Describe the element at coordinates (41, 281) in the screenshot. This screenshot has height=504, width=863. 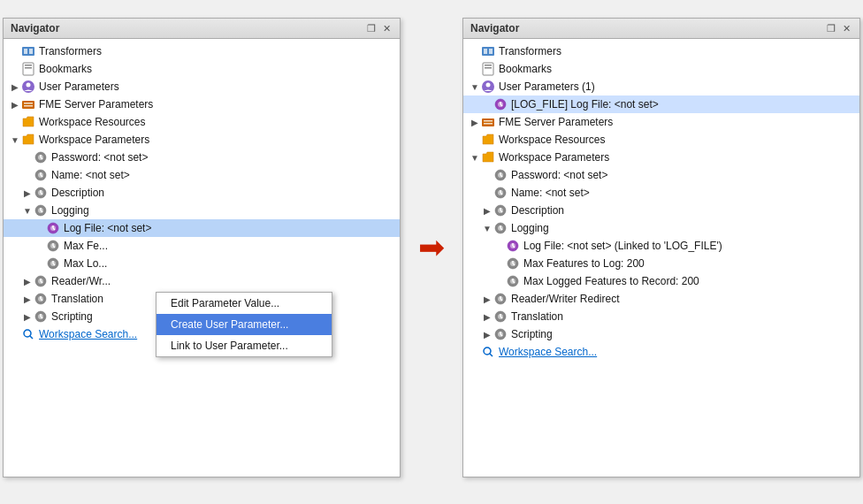
I see `left-icon-readerwriter` at that location.